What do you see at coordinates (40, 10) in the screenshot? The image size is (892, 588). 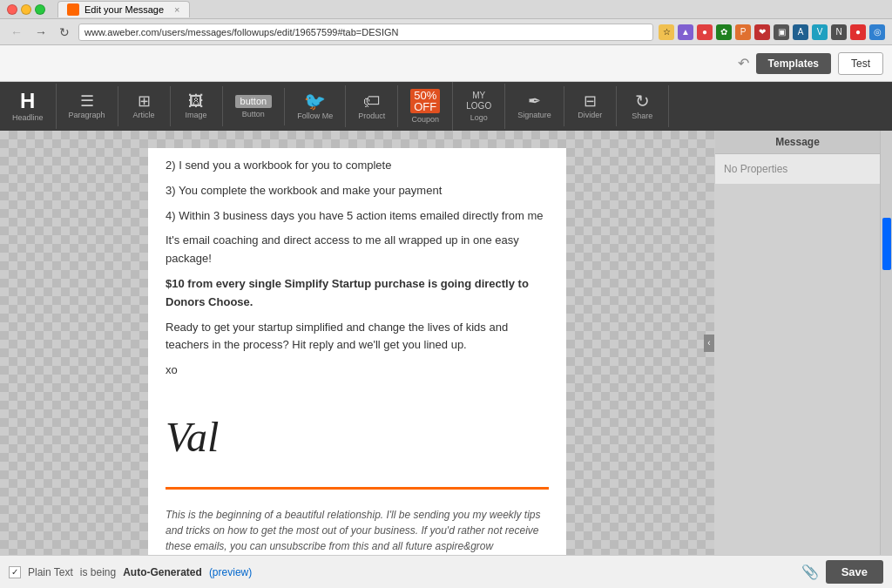 I see `maximize-button` at bounding box center [40, 10].